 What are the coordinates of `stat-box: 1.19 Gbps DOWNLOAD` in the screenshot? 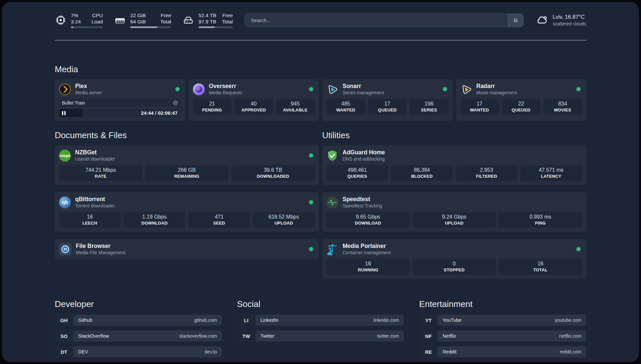 It's located at (154, 220).